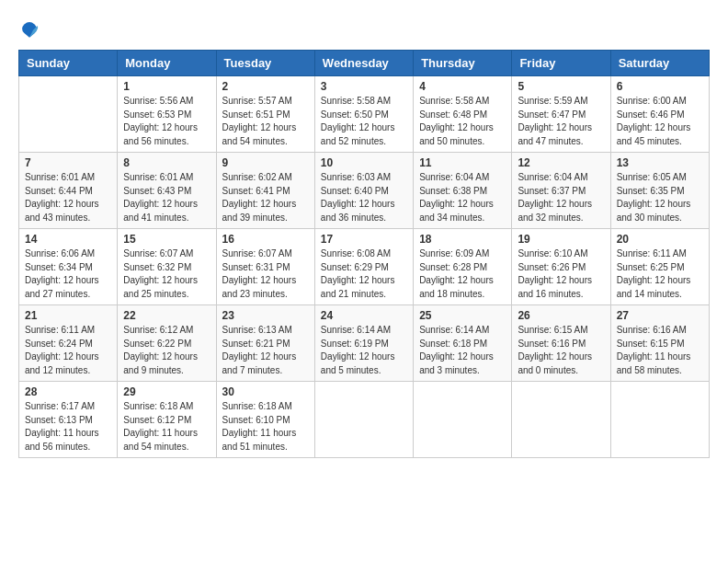 The width and height of the screenshot is (728, 563). What do you see at coordinates (68, 163) in the screenshot?
I see `day-number: 7` at bounding box center [68, 163].